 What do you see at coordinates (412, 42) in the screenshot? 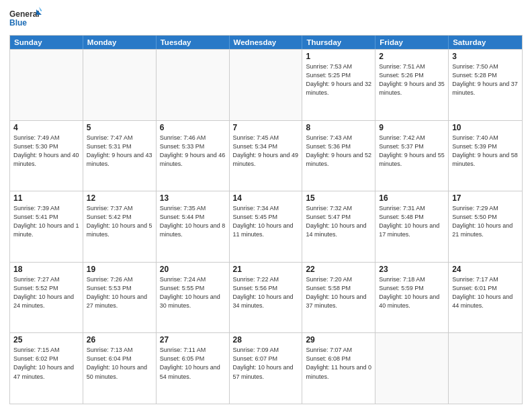
I see `header-day-friday: Friday` at bounding box center [412, 42].